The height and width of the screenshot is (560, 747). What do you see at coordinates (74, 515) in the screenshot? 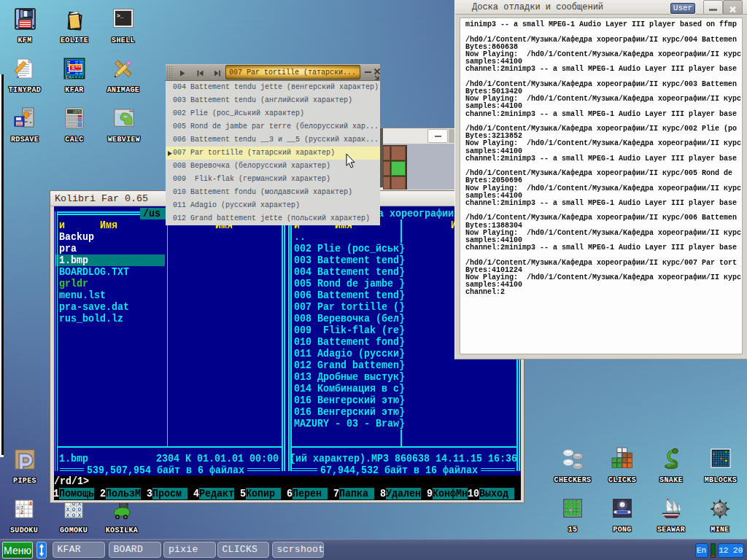
I see `svg-text: O` at bounding box center [74, 515].